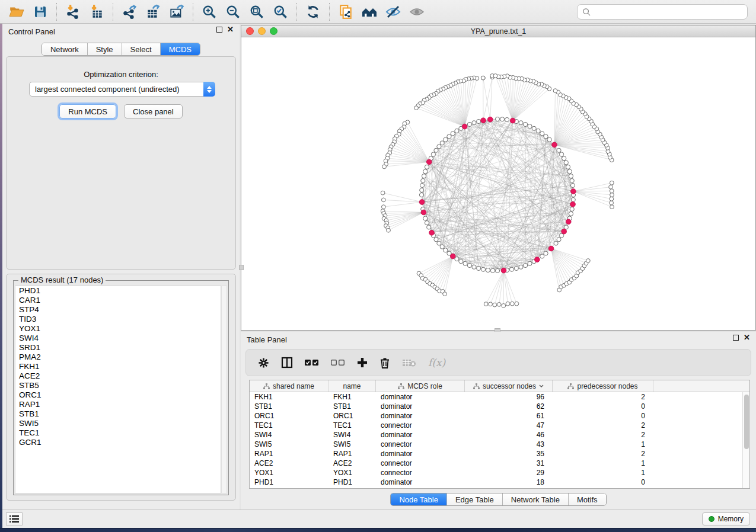 This screenshot has height=532, width=756. I want to click on mcds-result-item: STB5, so click(118, 386).